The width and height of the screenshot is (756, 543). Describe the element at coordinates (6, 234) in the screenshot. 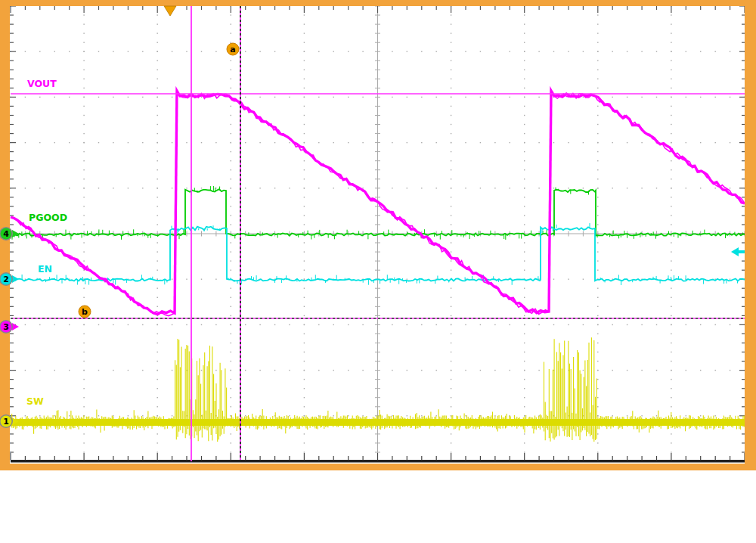

I see `svg-text: 4` at that location.